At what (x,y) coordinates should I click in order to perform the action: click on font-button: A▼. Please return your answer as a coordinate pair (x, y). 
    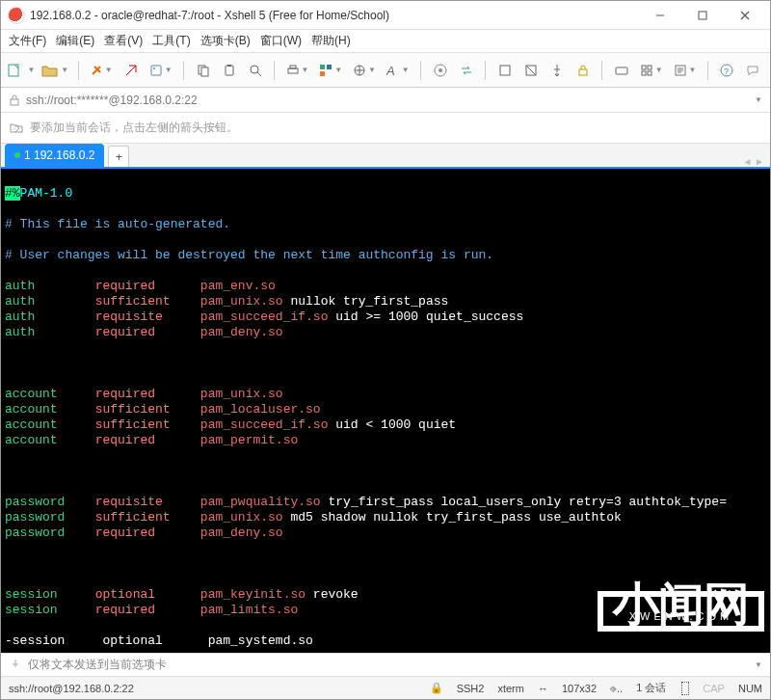
    Looking at the image, I should click on (397, 70).